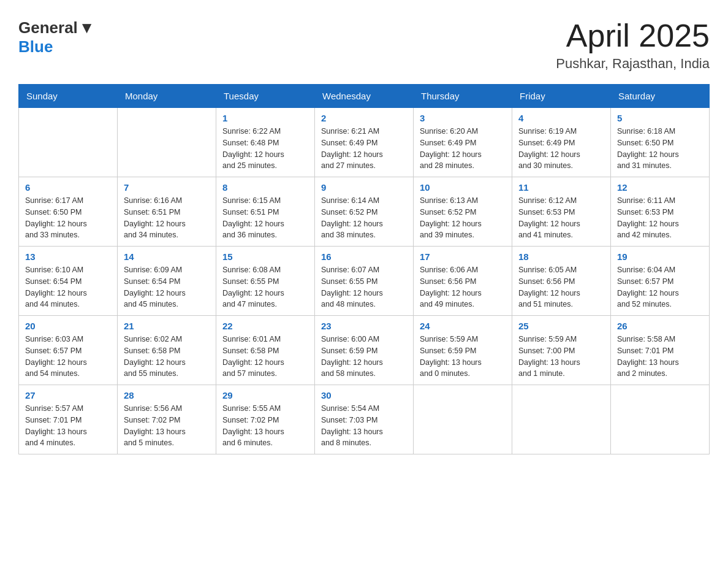 This screenshot has height=563, width=728. I want to click on day-number: 27, so click(68, 395).